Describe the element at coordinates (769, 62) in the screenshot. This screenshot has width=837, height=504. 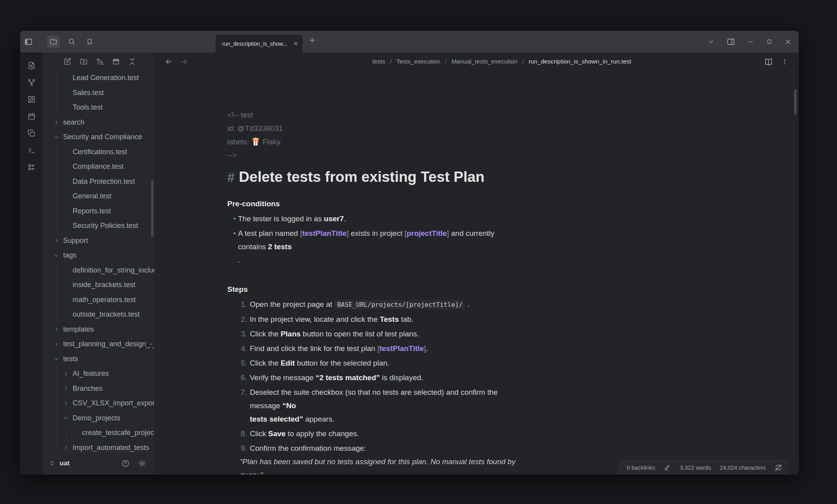
I see `reading-mode-icon` at that location.